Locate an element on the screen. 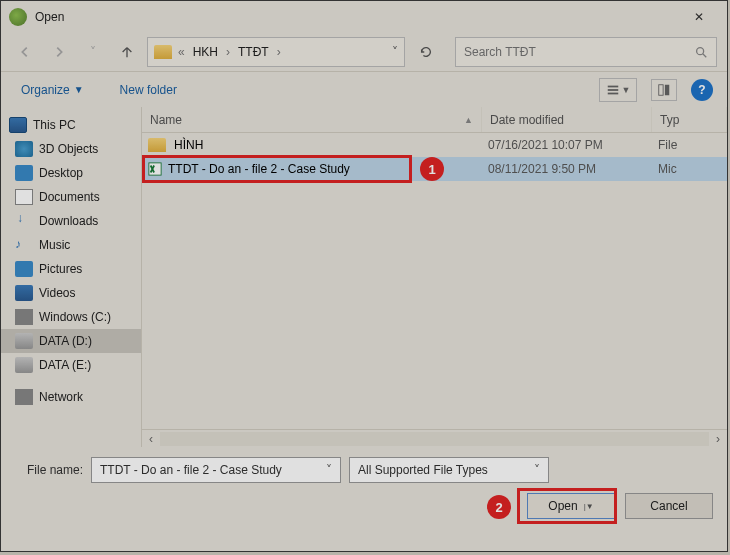 This screenshot has height=555, width=730. dialog-title: Open is located at coordinates (357, 17).